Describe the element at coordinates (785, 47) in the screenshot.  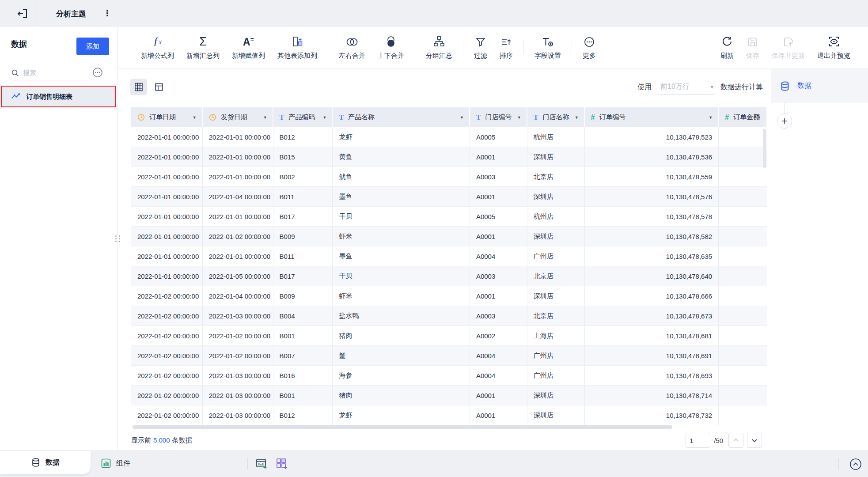
I see `toolbar-right-group: 刷新 保存 保存并更新` at that location.